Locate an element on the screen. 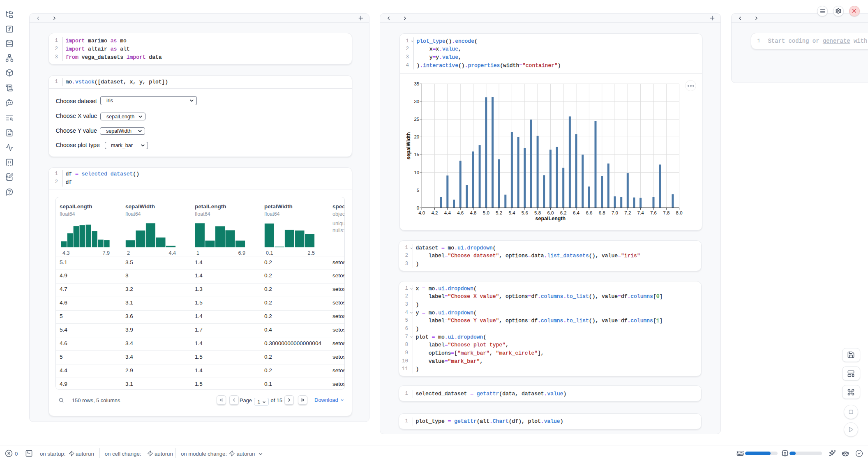 The width and height of the screenshot is (868, 461). svg-text: 30 is located at coordinates (417, 101).